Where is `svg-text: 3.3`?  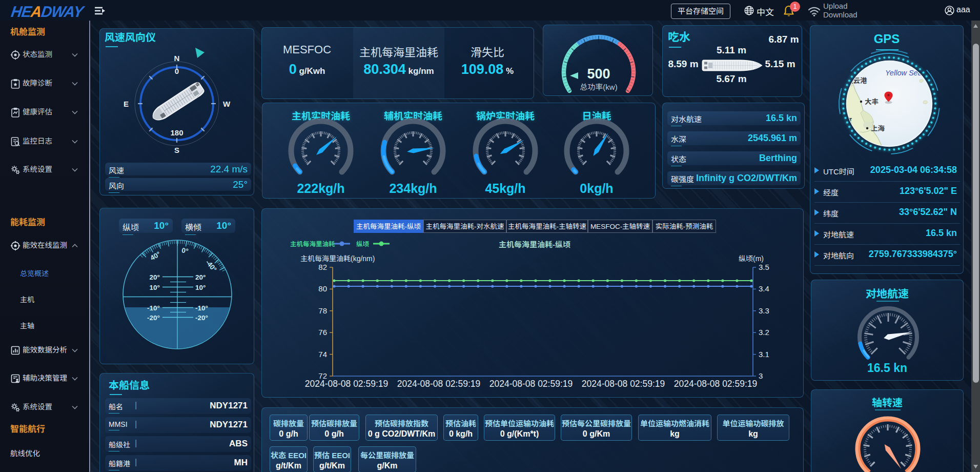 svg-text: 3.3 is located at coordinates (764, 311).